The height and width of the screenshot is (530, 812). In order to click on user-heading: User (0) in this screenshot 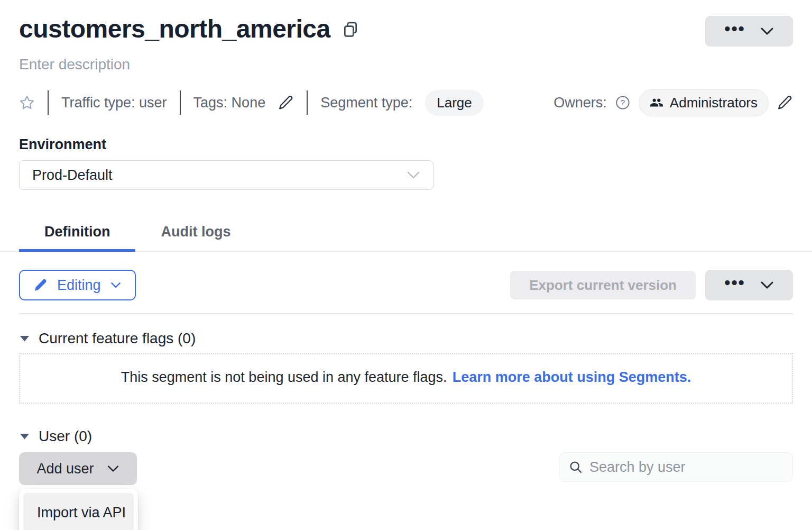, I will do `click(66, 436)`.